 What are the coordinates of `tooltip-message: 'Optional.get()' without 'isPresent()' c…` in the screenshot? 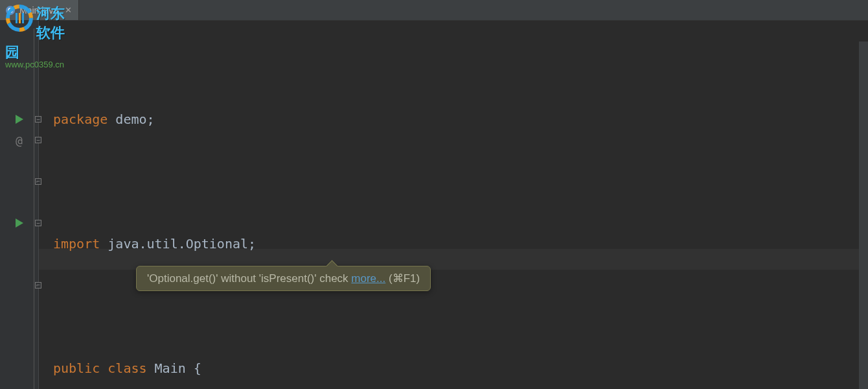 It's located at (249, 279).